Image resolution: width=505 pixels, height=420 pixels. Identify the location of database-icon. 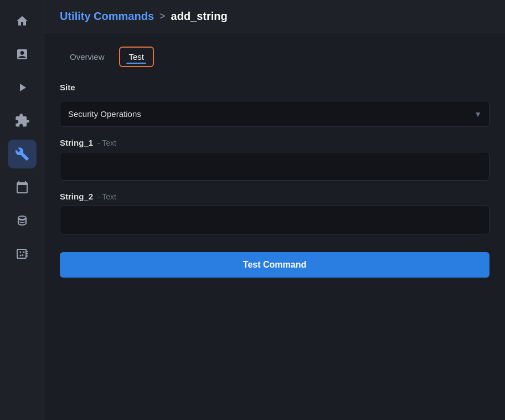
(22, 221).